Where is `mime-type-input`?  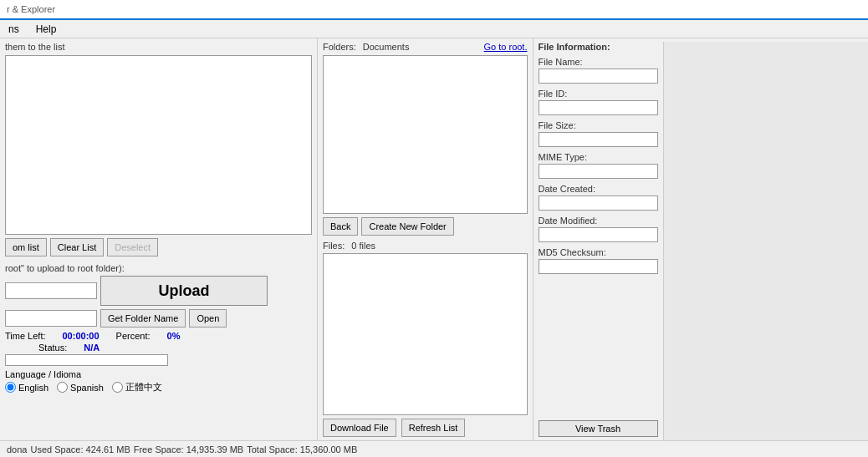
mime-type-input is located at coordinates (599, 171).